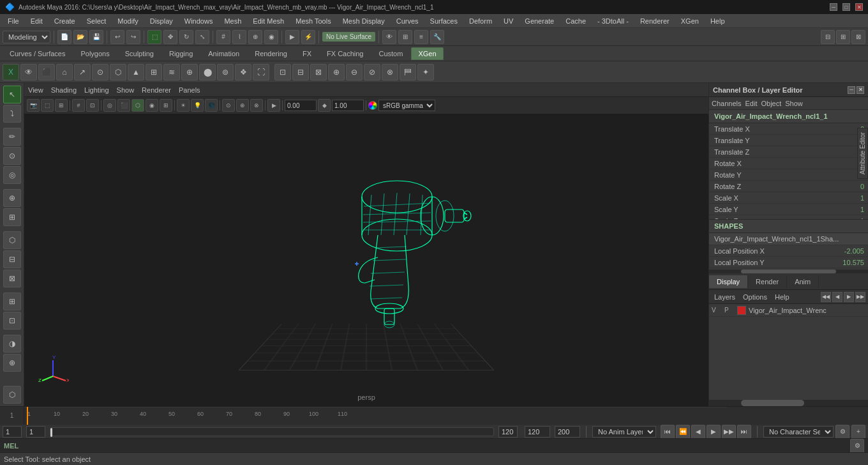 This screenshot has width=868, height=465. Describe the element at coordinates (837, 297) in the screenshot. I see `layer-btn-prev: ◀` at that location.